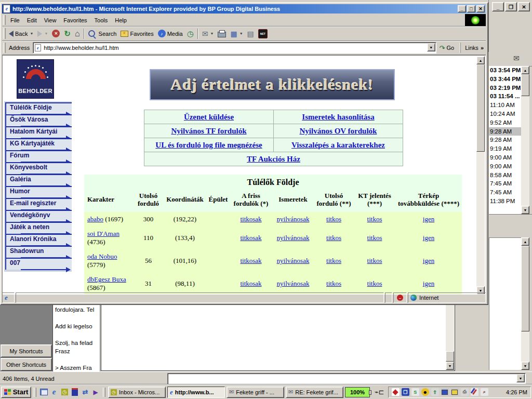 Image resolution: width=532 pixels, height=399 pixels. I want to click on outlook-minimize-button: _, so click(498, 7).